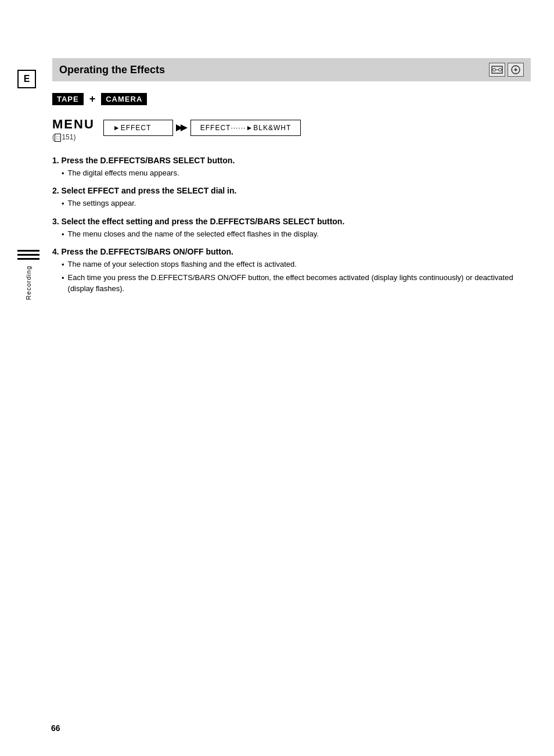 The width and height of the screenshot is (554, 756). I want to click on step-2-body: • The settings appear., so click(296, 203).